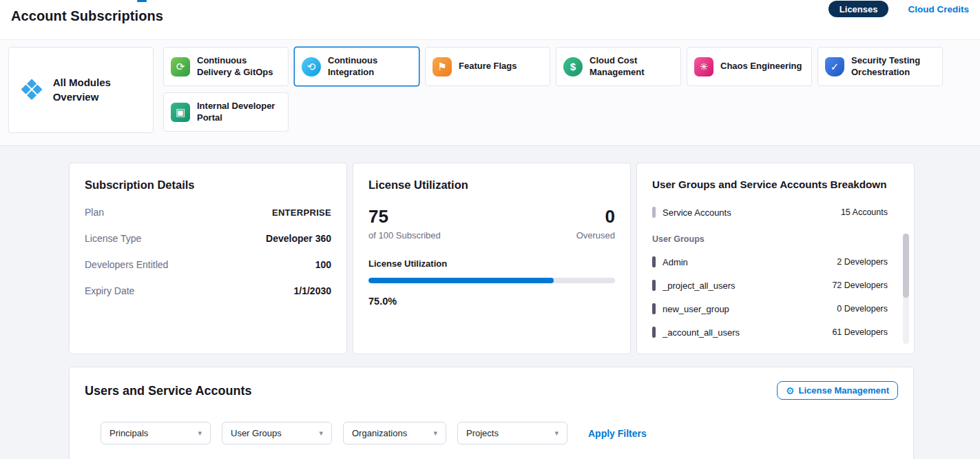  Describe the element at coordinates (775, 258) in the screenshot. I see `breakdown-card: User Groups and Service Accounts Breakdo…` at that location.